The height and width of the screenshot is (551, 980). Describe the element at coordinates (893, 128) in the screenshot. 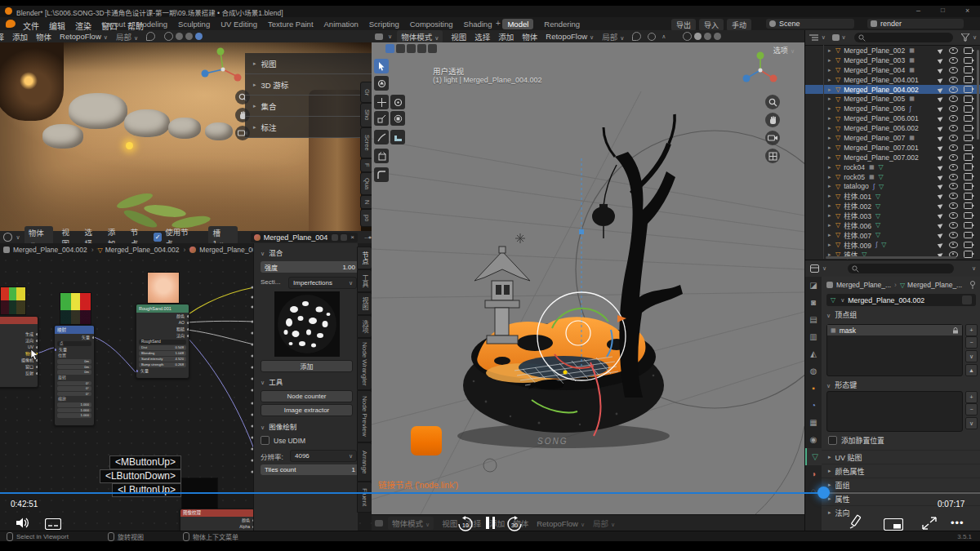

I see `outliner-row: ▸ ▽ Merged_Plane_006.002 ▦ ∫ ▽` at that location.